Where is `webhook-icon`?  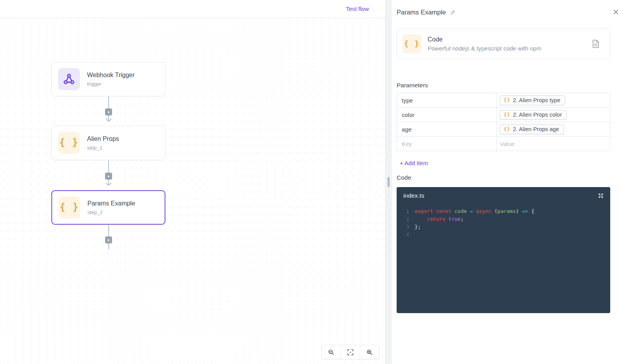
webhook-icon is located at coordinates (69, 79).